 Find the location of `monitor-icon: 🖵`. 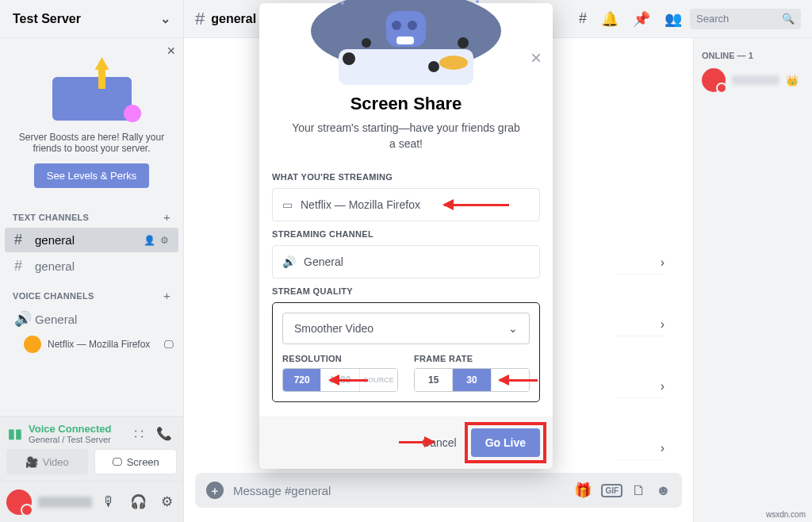

monitor-icon: 🖵 is located at coordinates (117, 462).